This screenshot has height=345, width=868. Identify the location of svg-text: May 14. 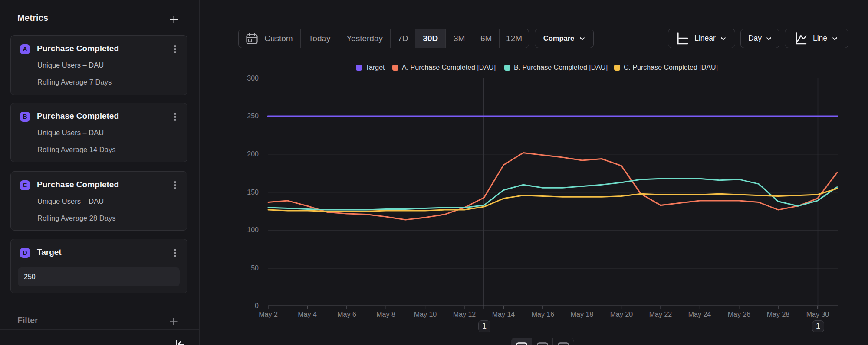
(503, 315).